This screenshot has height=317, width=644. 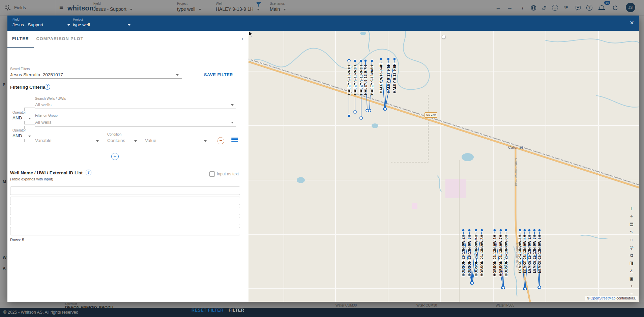 I want to click on tab-comparison-plot: COMPARISON PLOT, so click(x=60, y=39).